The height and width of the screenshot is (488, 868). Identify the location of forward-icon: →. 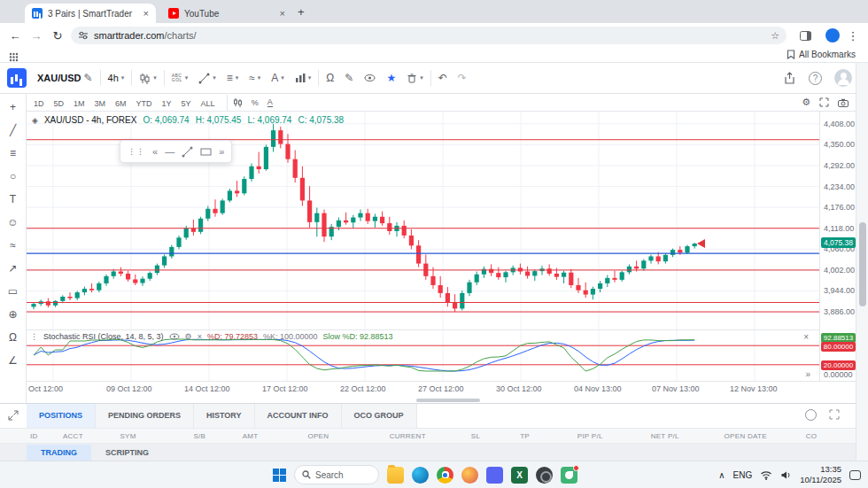
(36, 35).